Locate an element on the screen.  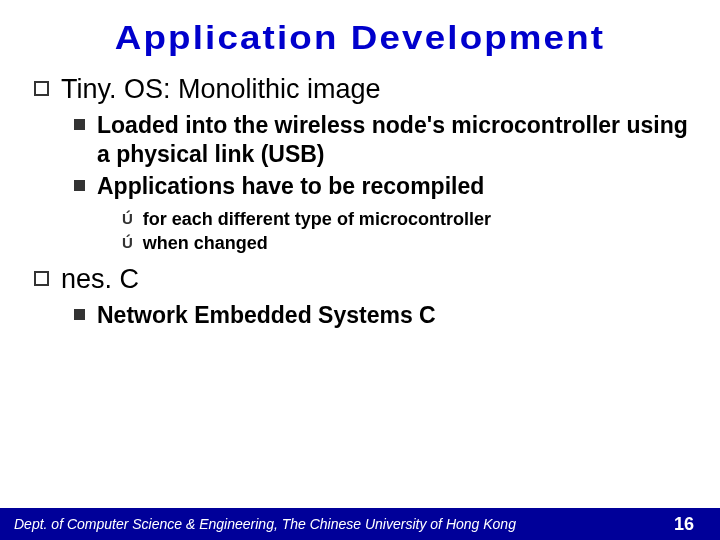
item-text: Applications have to be recompiled is located at coordinates (290, 186).